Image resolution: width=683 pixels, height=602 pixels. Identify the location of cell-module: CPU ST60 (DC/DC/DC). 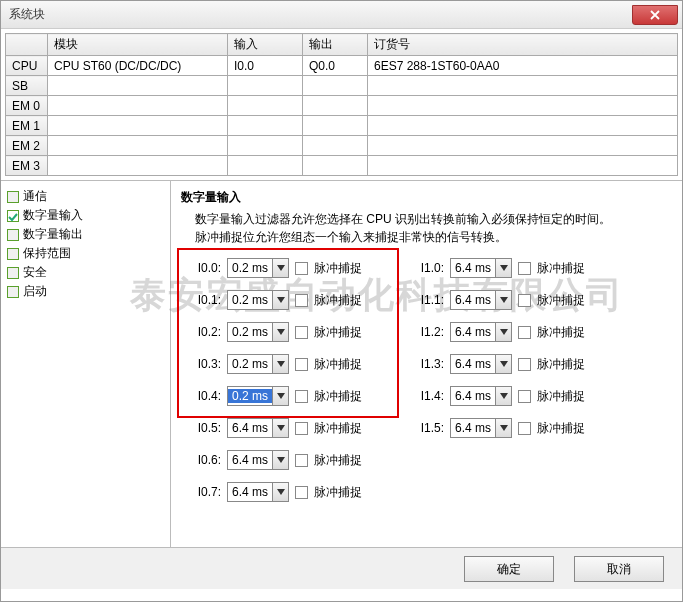
(138, 66).